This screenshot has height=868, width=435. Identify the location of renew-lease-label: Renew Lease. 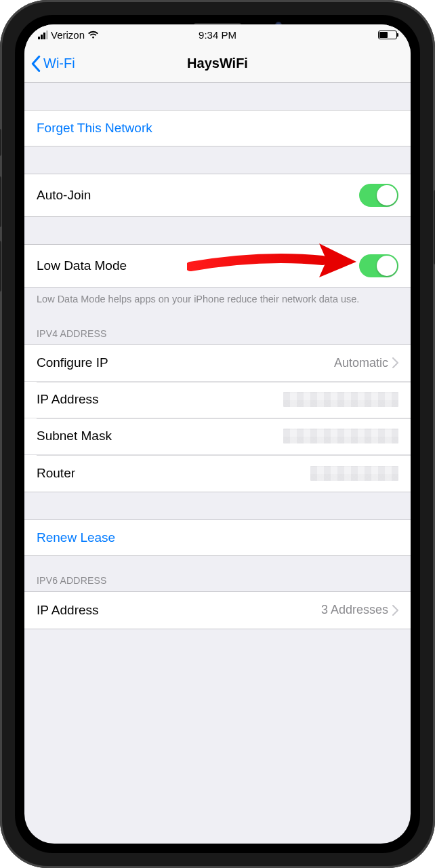
(76, 538).